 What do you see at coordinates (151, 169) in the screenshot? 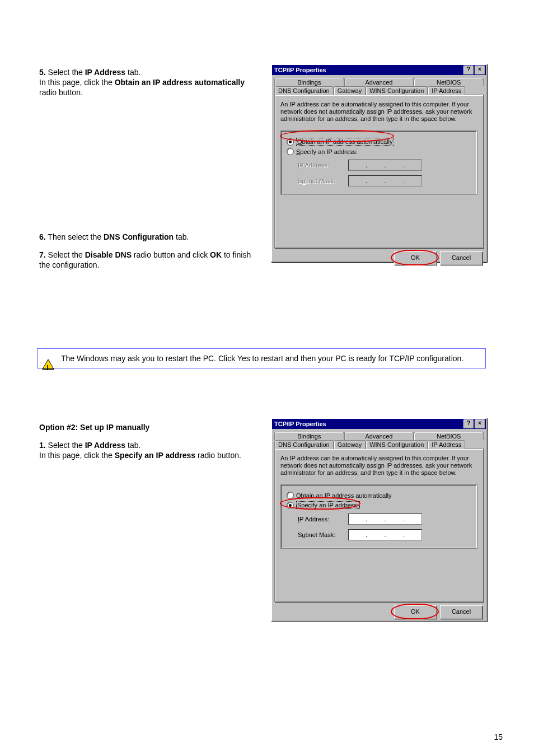
I see `instruction-block-1: 5. Select the IP Address tab. In this pa…` at bounding box center [151, 169].